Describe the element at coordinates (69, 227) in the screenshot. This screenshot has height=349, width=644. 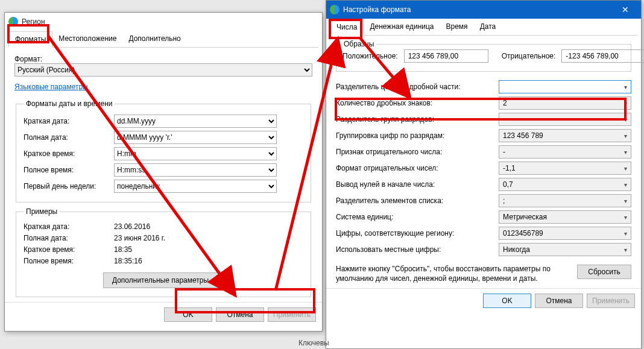
I see `ex-row-label: Краткая дата:` at that location.